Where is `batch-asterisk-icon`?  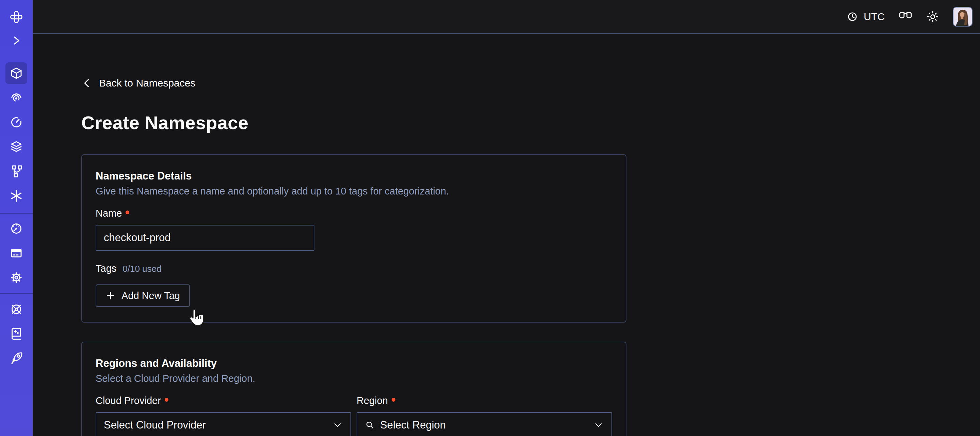 batch-asterisk-icon is located at coordinates (16, 196).